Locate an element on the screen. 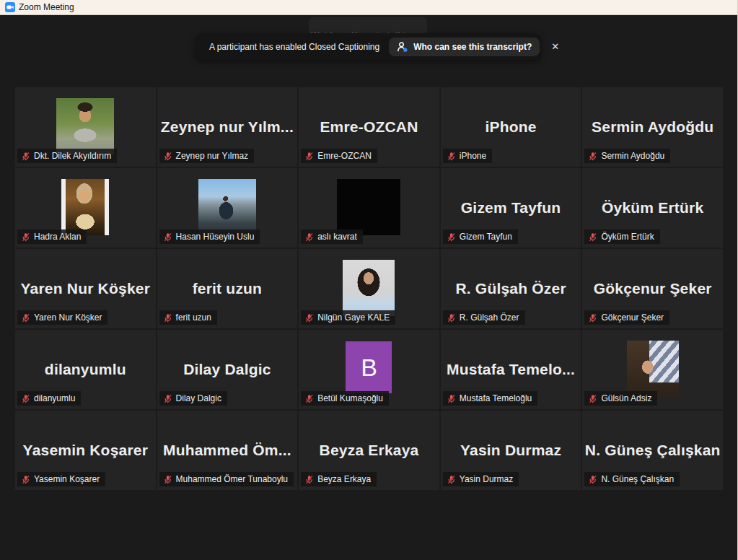  who-can-see-transcript-button: Who can see this transcript? is located at coordinates (465, 47).